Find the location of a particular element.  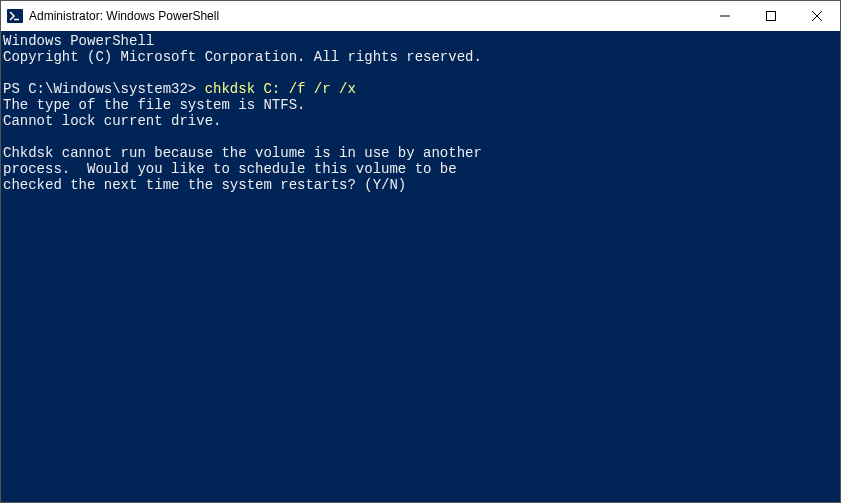

window-controls is located at coordinates (771, 16).